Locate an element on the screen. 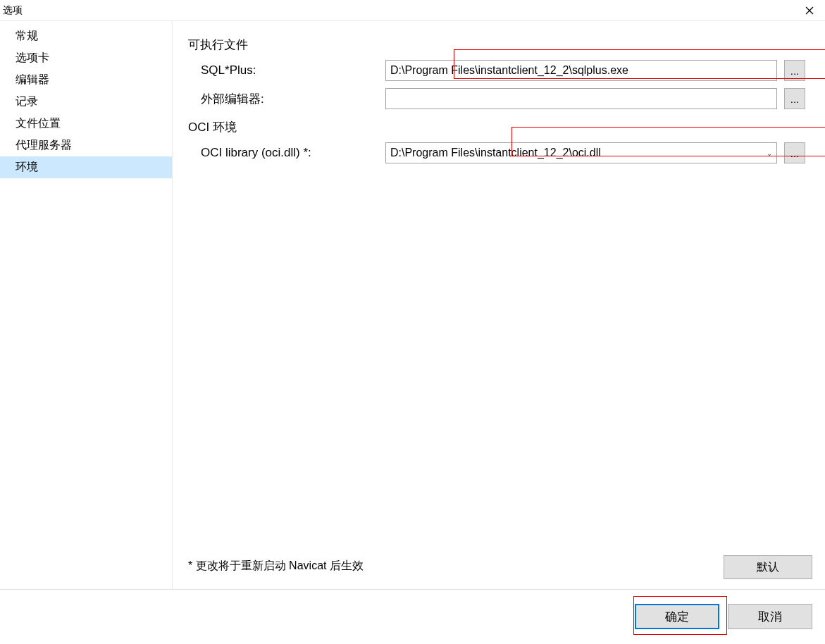 The width and height of the screenshot is (825, 644). external-editor-label: 外部编辑器: is located at coordinates (280, 99).